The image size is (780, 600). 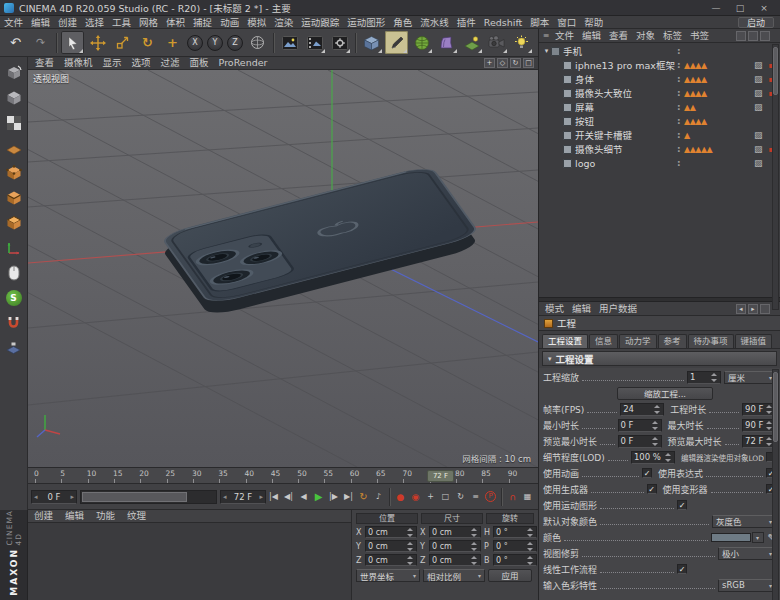 What do you see at coordinates (672, 341) in the screenshot?
I see `tab-referencing: 参考` at bounding box center [672, 341].